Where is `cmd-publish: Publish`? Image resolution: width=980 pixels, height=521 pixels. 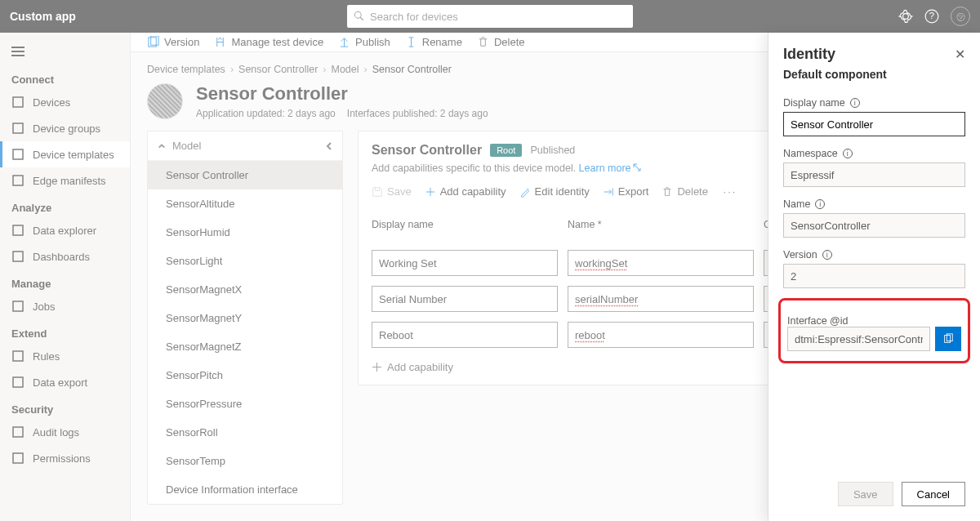
cmd-publish: Publish is located at coordinates (364, 42).